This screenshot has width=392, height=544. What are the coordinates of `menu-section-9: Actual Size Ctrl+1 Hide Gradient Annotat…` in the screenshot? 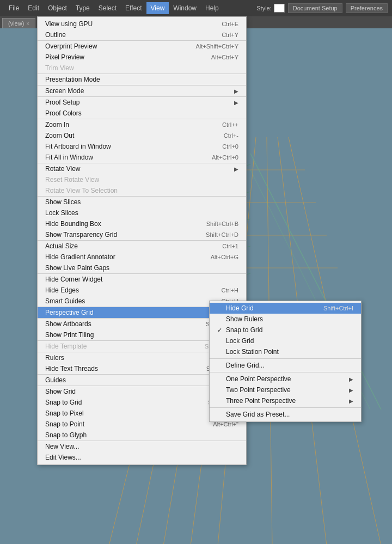 It's located at (142, 257).